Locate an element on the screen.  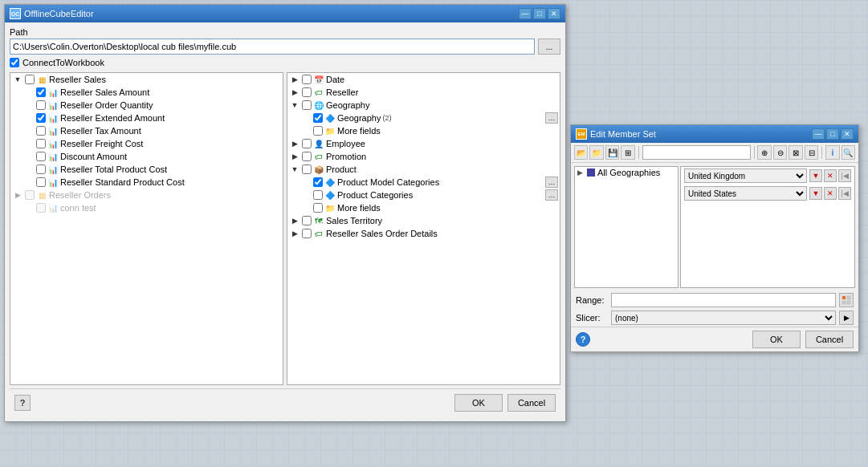
toolbar-search-input is located at coordinates (697, 152).